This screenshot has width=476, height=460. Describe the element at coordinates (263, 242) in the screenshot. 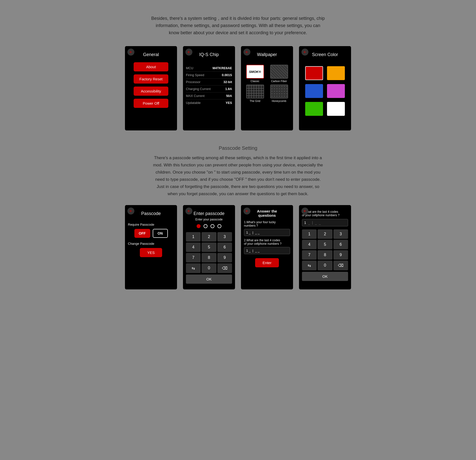

I see `question-2-text: 2.What are the last 4 codesof your cellp…` at that location.